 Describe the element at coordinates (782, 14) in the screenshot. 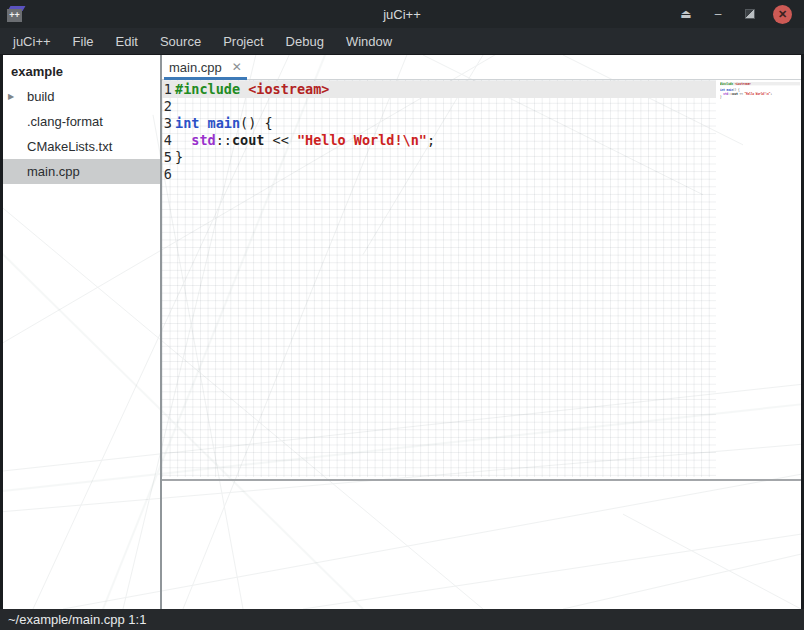

I see `close-button: ✕` at that location.